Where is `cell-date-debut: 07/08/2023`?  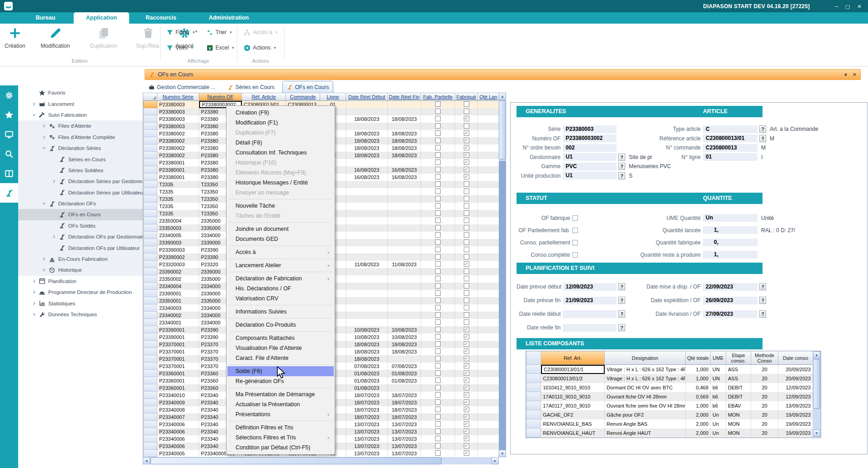
cell-date-debut: 07/08/2023 is located at coordinates (367, 366).